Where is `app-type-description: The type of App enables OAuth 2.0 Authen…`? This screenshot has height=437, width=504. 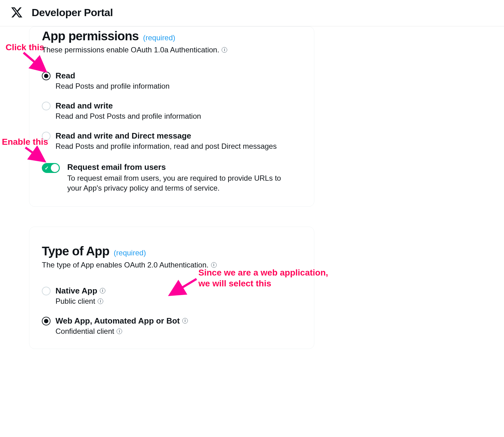 app-type-description: The type of App enables OAuth 2.0 Authen… is located at coordinates (172, 265).